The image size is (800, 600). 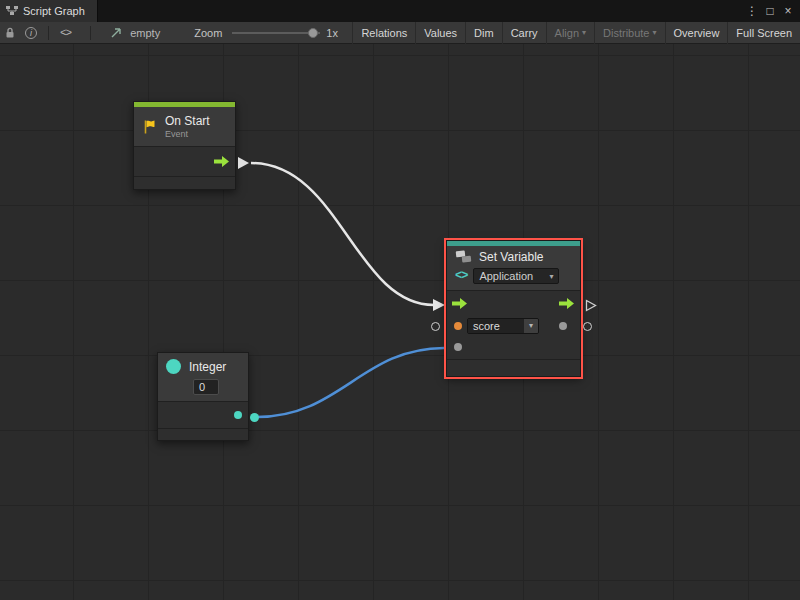 What do you see at coordinates (514, 326) in the screenshot?
I see `set-variable-name-row: score ▾` at bounding box center [514, 326].